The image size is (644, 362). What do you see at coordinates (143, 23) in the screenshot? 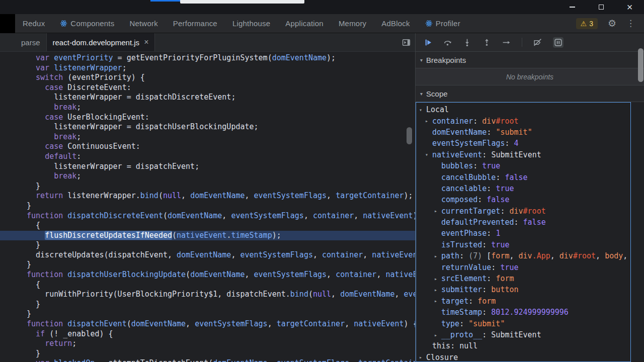
I see `tab-network: Network` at bounding box center [143, 23].